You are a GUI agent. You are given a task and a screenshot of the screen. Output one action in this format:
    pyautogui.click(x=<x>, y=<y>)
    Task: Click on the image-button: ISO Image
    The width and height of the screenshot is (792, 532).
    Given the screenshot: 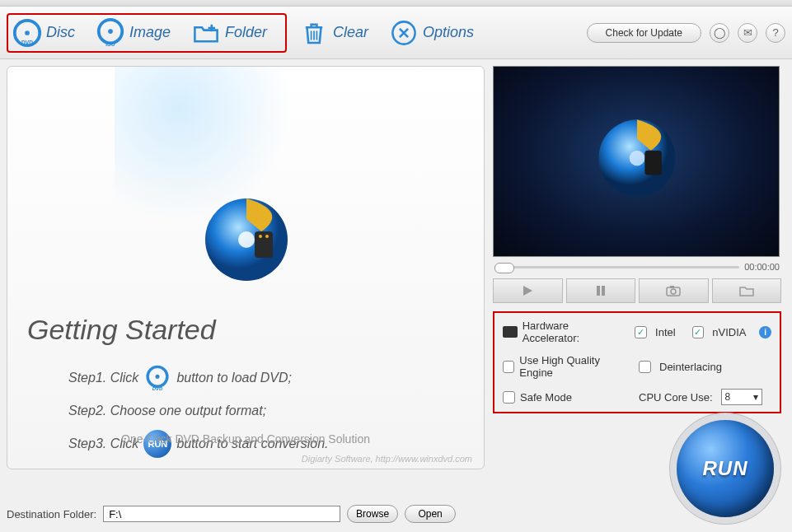 What is the action you would take?
    pyautogui.click(x=133, y=33)
    